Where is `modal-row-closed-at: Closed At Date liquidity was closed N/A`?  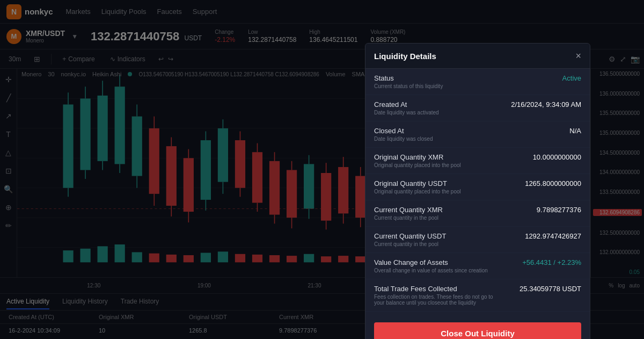
modal-row-closed-at: Closed At Date liquidity was closed N/A is located at coordinates (478, 134).